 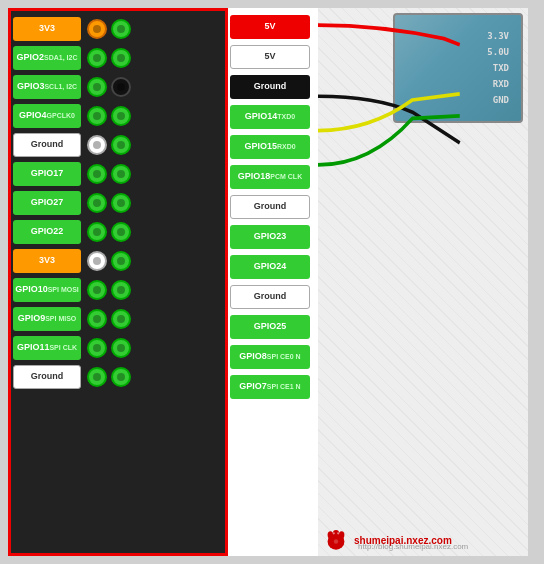 What do you see at coordinates (118, 58) in the screenshot?
I see `gpio-row: GPIO2SDA1, I2C` at bounding box center [118, 58].